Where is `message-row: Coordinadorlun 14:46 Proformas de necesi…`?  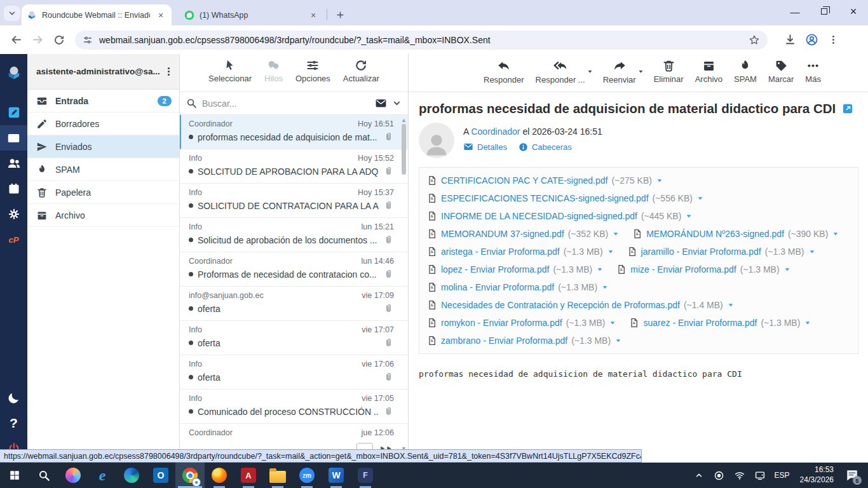 message-row: Coordinadorlun 14:46 Proformas de necesi… is located at coordinates (294, 269).